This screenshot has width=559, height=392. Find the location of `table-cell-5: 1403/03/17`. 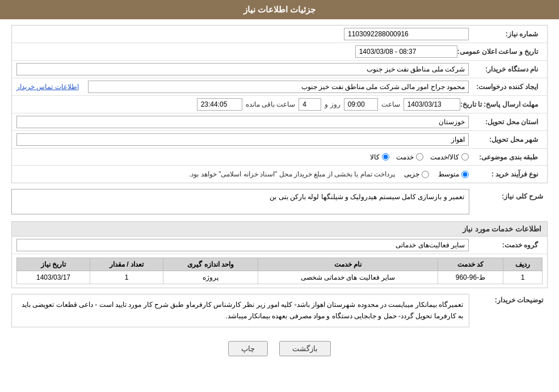

table-cell-5: 1403/03/17 is located at coordinates (53, 278).